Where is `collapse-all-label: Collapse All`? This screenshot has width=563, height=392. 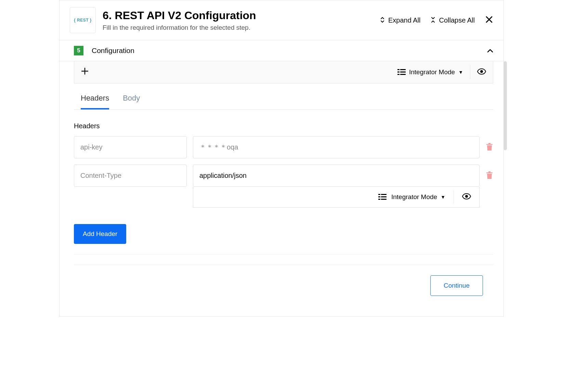
collapse-all-label: Collapse All is located at coordinates (457, 21).